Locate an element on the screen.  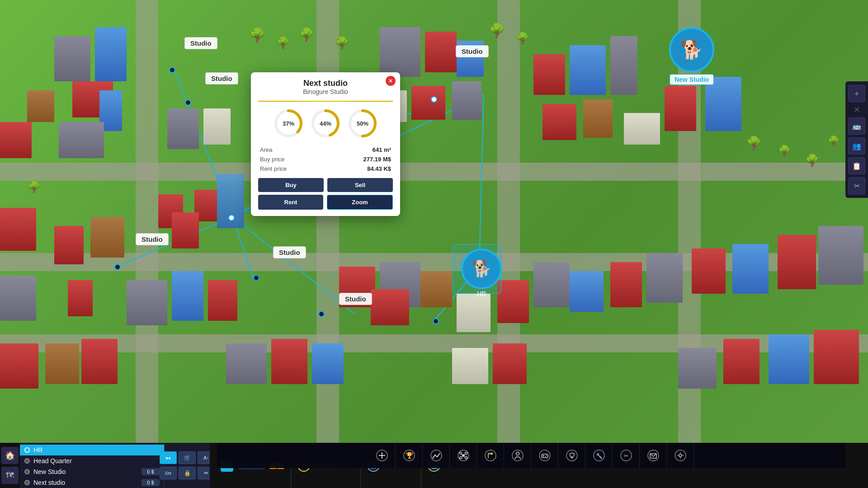
buy-price-row: Buy price 277.19 M$ is located at coordinates (326, 159).